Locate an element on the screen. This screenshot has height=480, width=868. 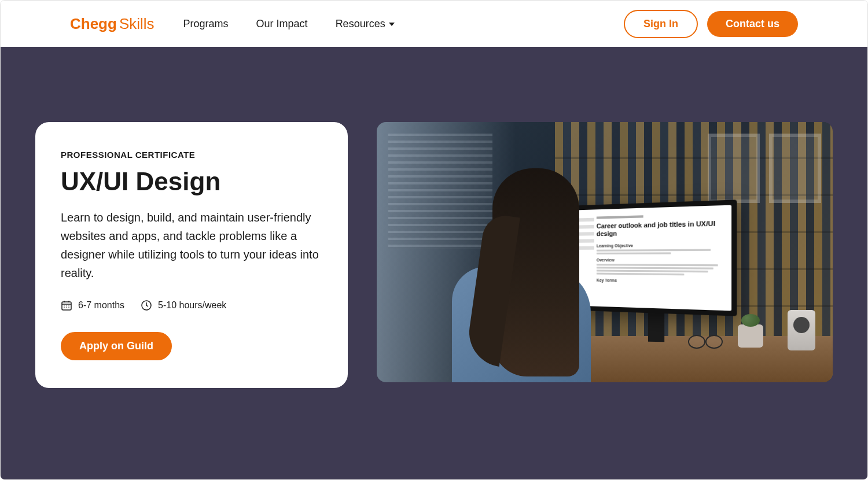
meta-effort: 5-10 hours/week is located at coordinates (183, 305).